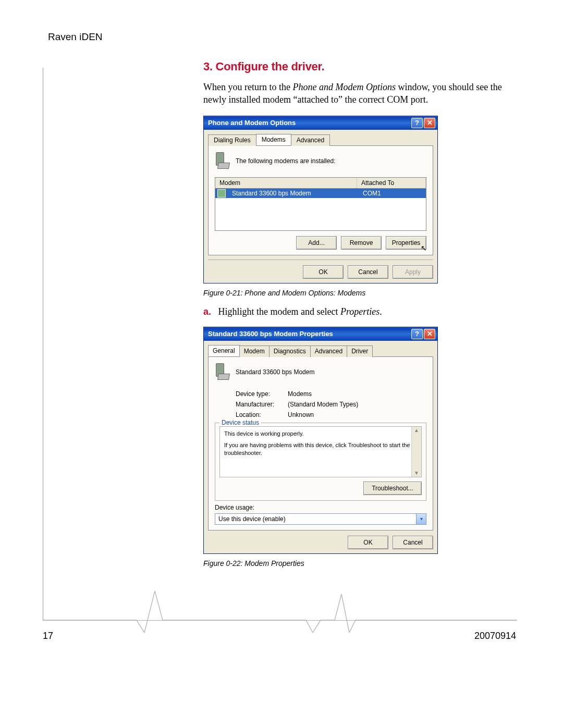 Image resolution: width=563 pixels, height=728 pixels. What do you see at coordinates (413, 272) in the screenshot?
I see `apply-button: Apply` at bounding box center [413, 272].